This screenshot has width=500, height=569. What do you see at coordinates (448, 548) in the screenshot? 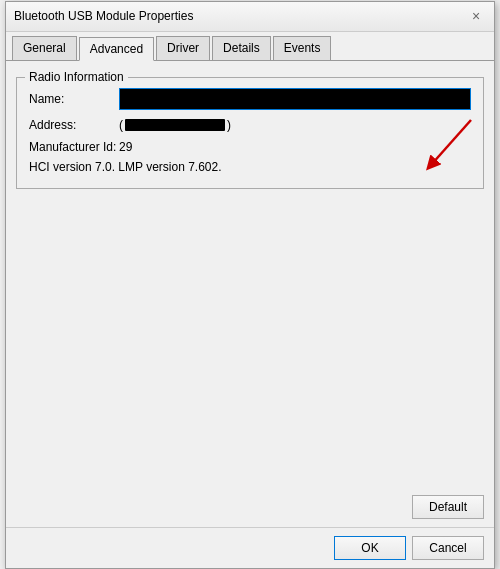
I see `cancel-button: Cancel` at bounding box center [448, 548].